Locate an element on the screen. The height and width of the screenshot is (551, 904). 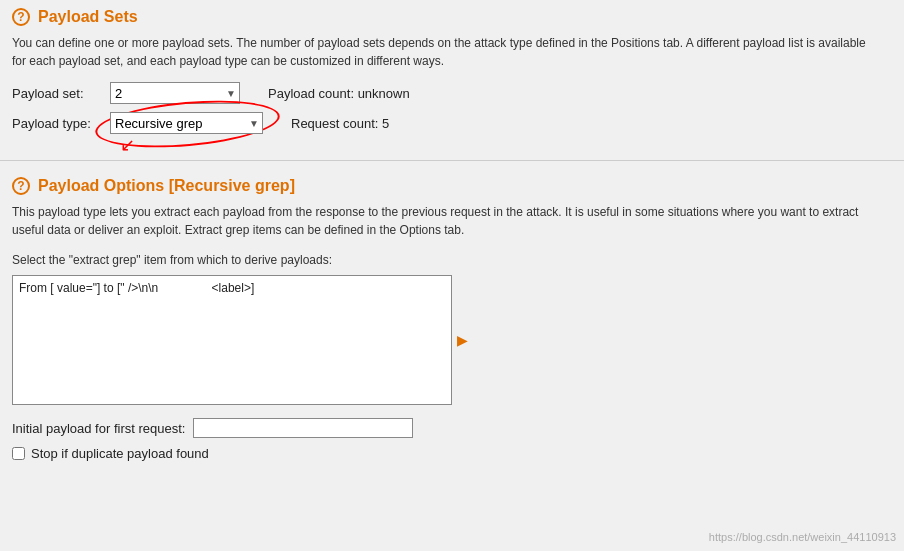
payload-type-label: Payload type: is located at coordinates (57, 124).